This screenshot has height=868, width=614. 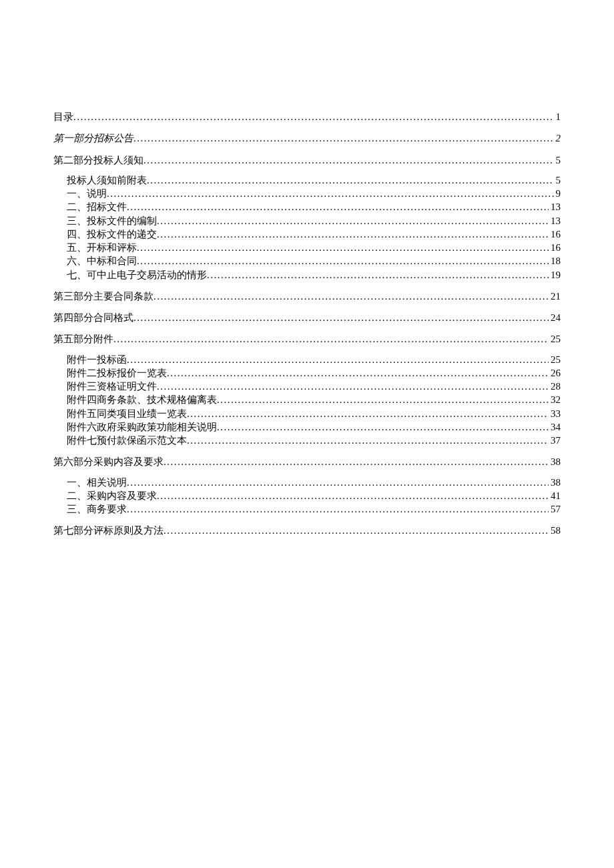 What do you see at coordinates (314, 427) in the screenshot?
I see `toc-entry: 附件六政府采购政策功能相关说明34` at bounding box center [314, 427].